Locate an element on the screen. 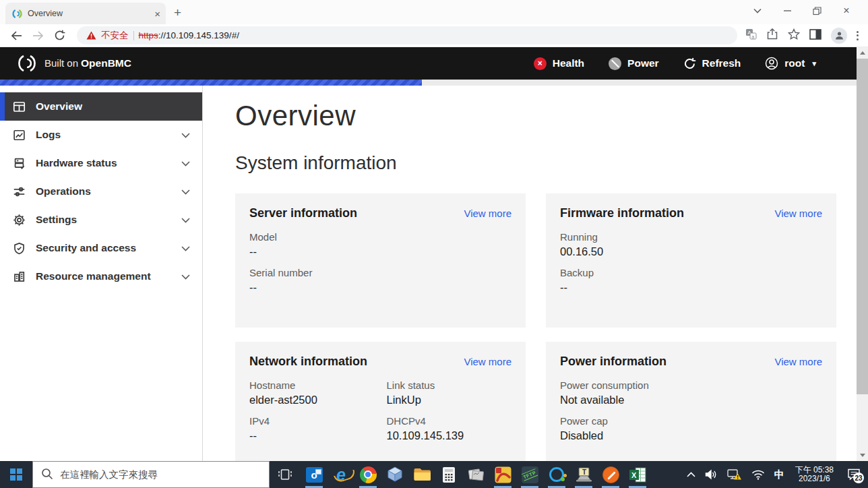 The image size is (868, 488). taskbar-app-chat is located at coordinates (557, 475).